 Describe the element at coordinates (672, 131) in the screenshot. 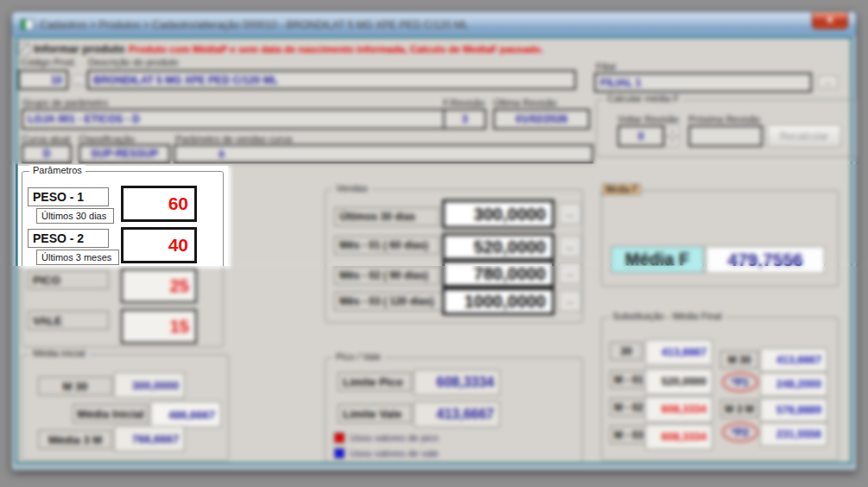

I see `spinner-up-icon: ▲` at that location.